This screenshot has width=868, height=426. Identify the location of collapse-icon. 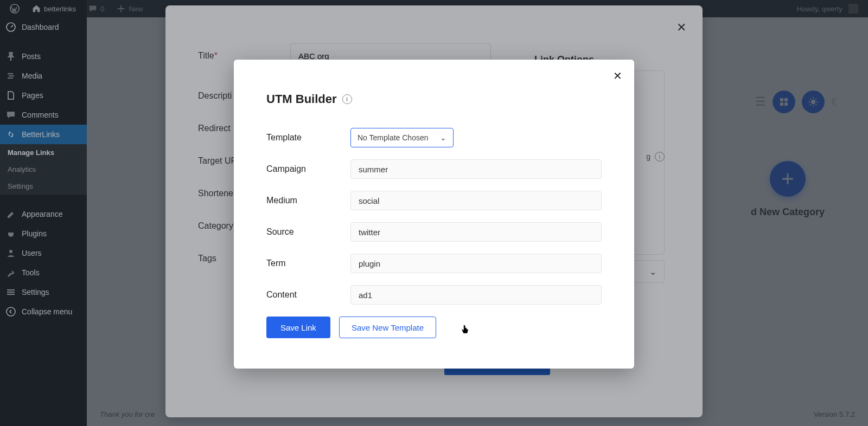
(11, 312).